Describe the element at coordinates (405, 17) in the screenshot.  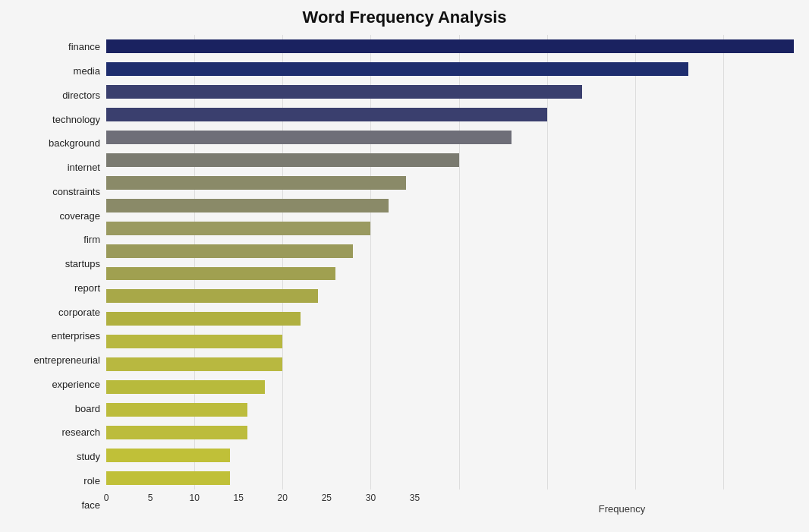
I see `chart-title: Word Frequency Analysis` at that location.